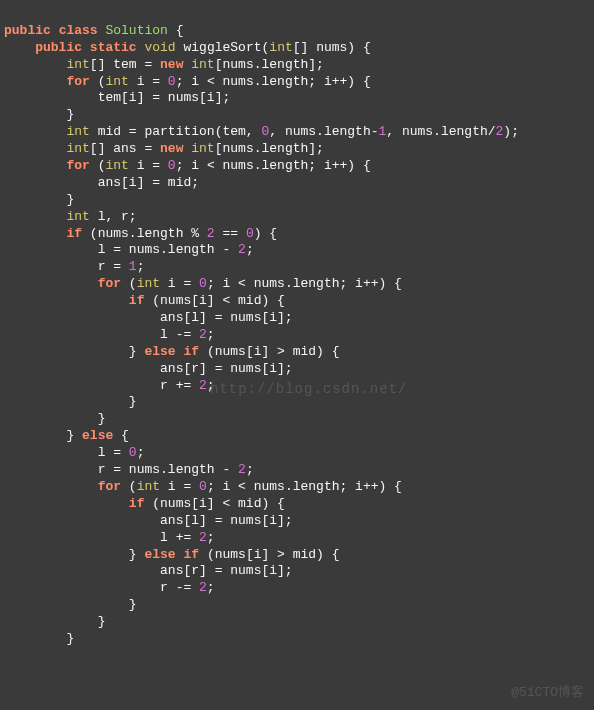 The image size is (594, 710). Describe the element at coordinates (274, 82) in the screenshot. I see `text: ; i < nums.length; i++) {` at that location.